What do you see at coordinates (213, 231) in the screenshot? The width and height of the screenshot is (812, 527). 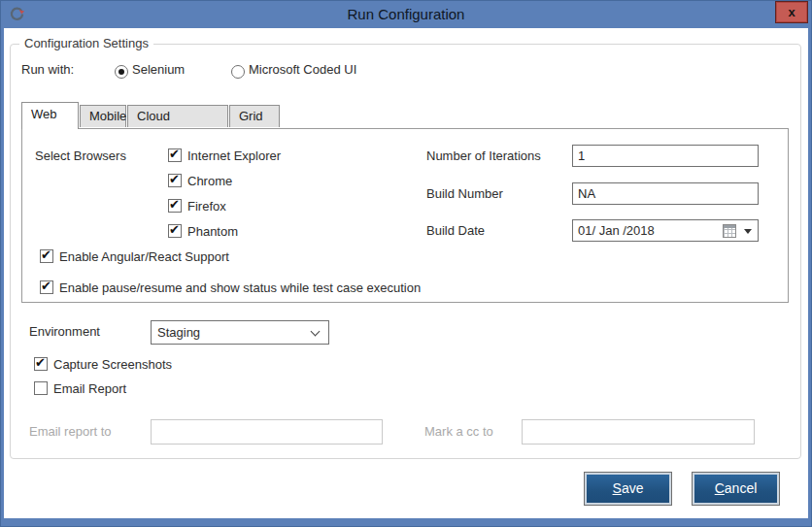 I see `checkbox-phantom-label: Phantom` at bounding box center [213, 231].